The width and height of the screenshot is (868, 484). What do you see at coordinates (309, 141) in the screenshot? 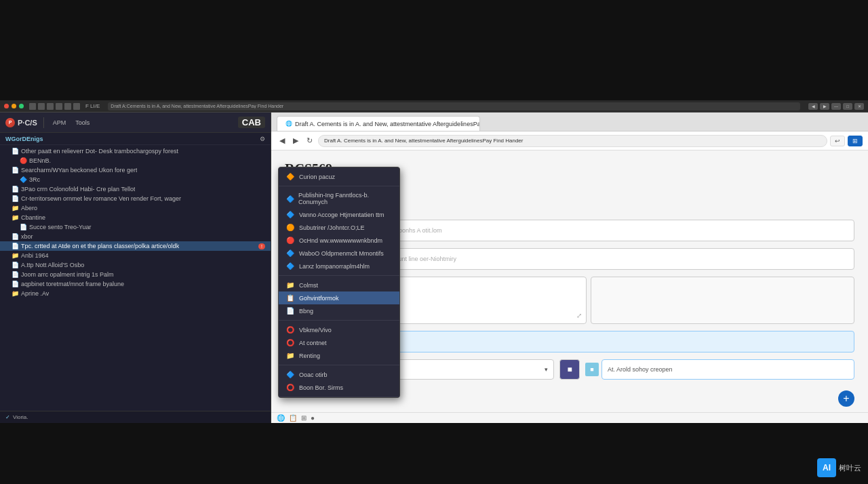
I see `nav-refresh-button: ↻` at bounding box center [309, 141].